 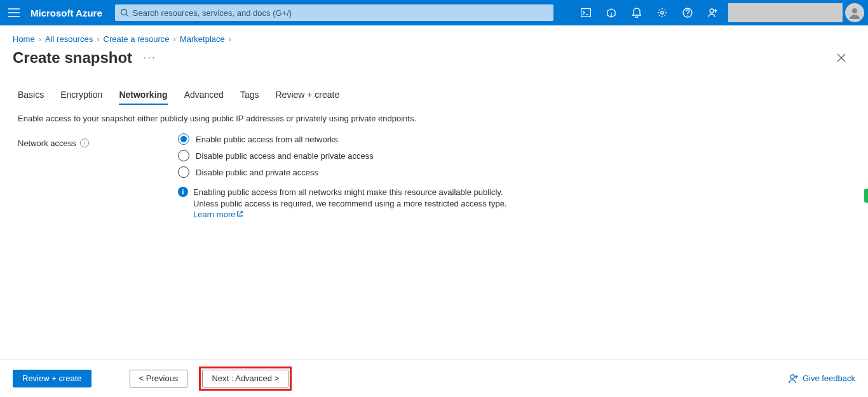 I want to click on tab-tags: Tags, so click(x=250, y=97).